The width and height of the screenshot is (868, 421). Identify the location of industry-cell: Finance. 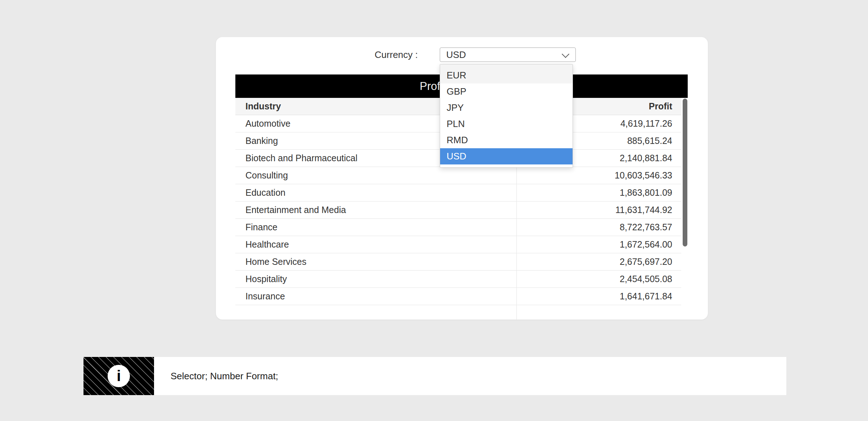
(428, 227).